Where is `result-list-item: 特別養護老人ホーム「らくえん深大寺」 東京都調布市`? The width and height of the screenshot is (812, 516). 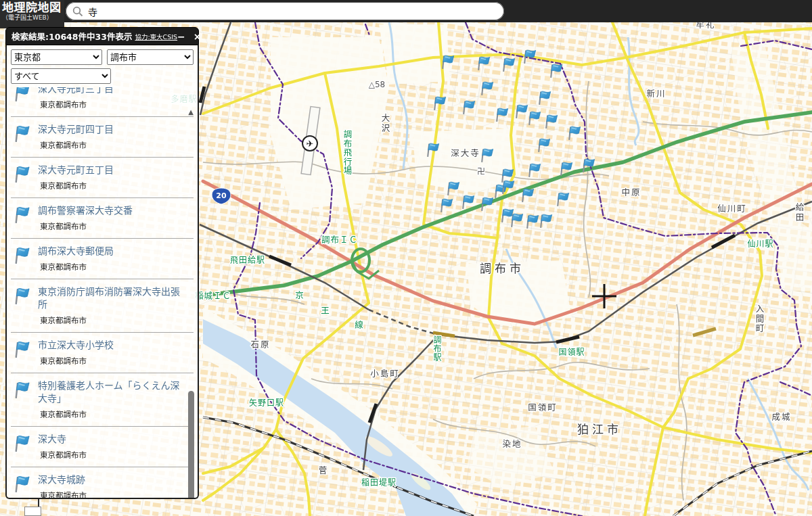
result-list-item: 特別養護老人ホーム「らくえん深大寺」 東京都調布市 is located at coordinates (102, 400).